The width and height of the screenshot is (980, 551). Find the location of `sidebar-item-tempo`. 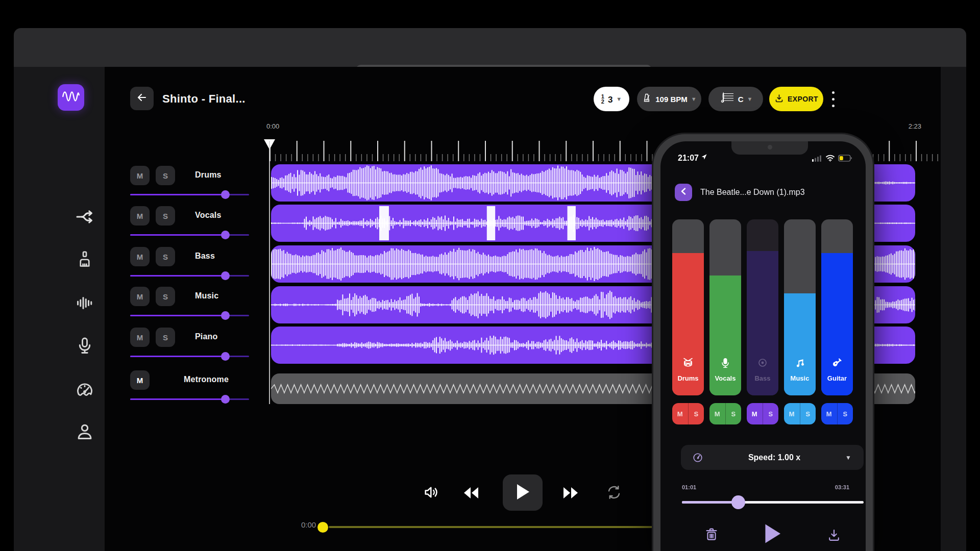

sidebar-item-tempo is located at coordinates (85, 391).